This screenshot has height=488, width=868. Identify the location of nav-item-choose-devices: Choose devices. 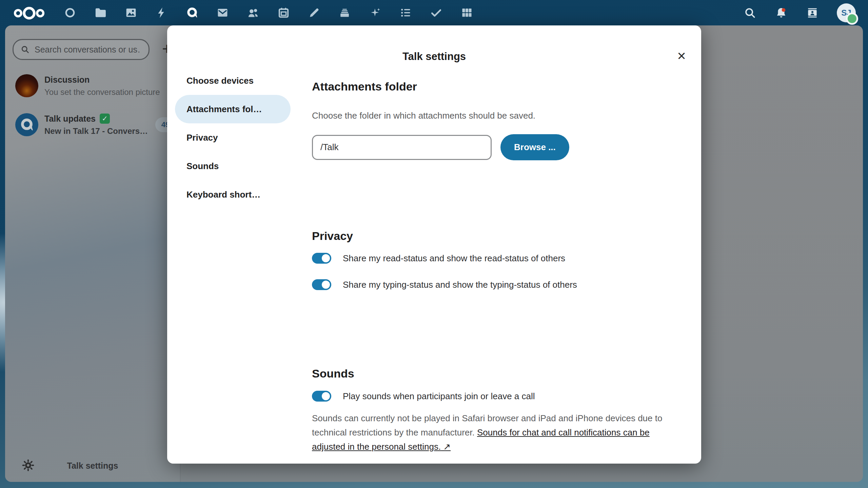
(242, 81).